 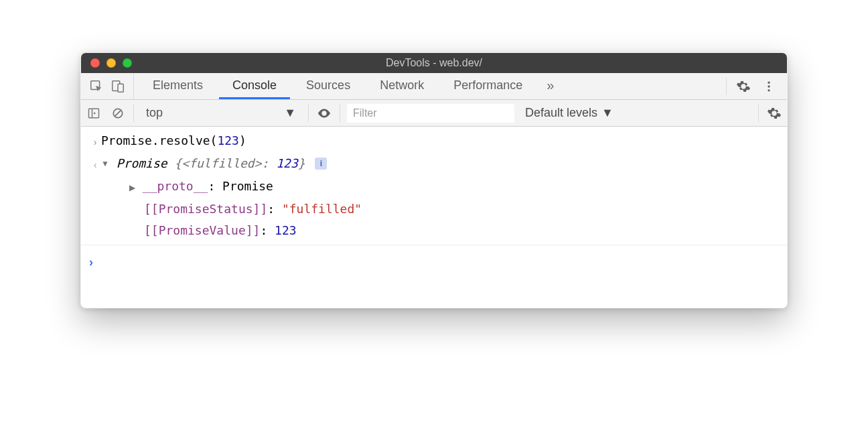 I want to click on brace: }, so click(x=301, y=164).